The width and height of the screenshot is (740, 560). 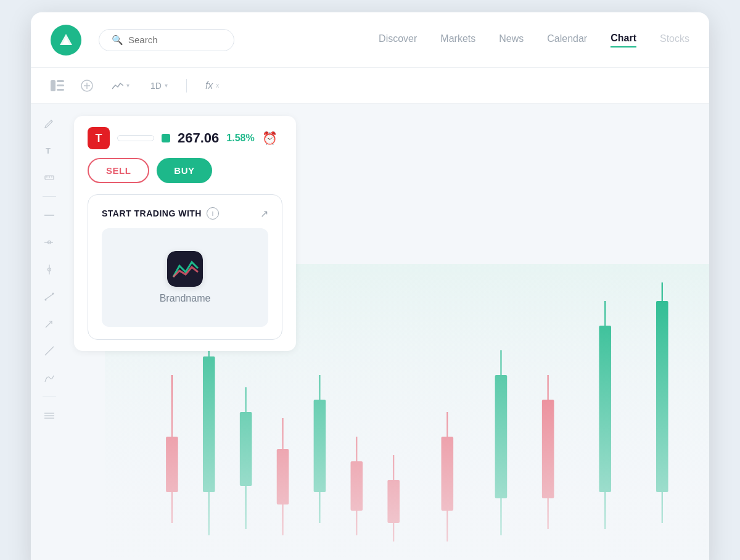 I want to click on chart-type-btn: ▾, so click(x=121, y=86).